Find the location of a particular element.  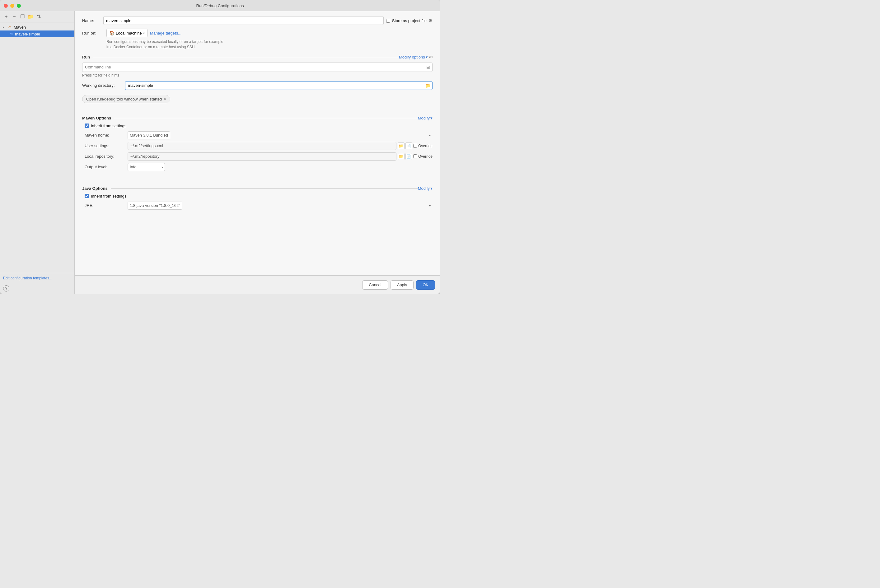

local-repo-edit-button: 📄 is located at coordinates (409, 156).